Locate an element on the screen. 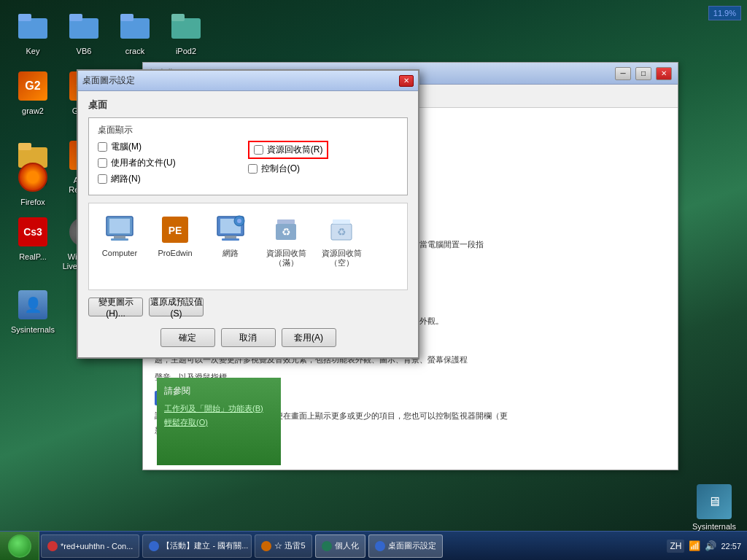 The height and width of the screenshot is (560, 747). restore-default-button: 還原成預設值(S) is located at coordinates (177, 307).